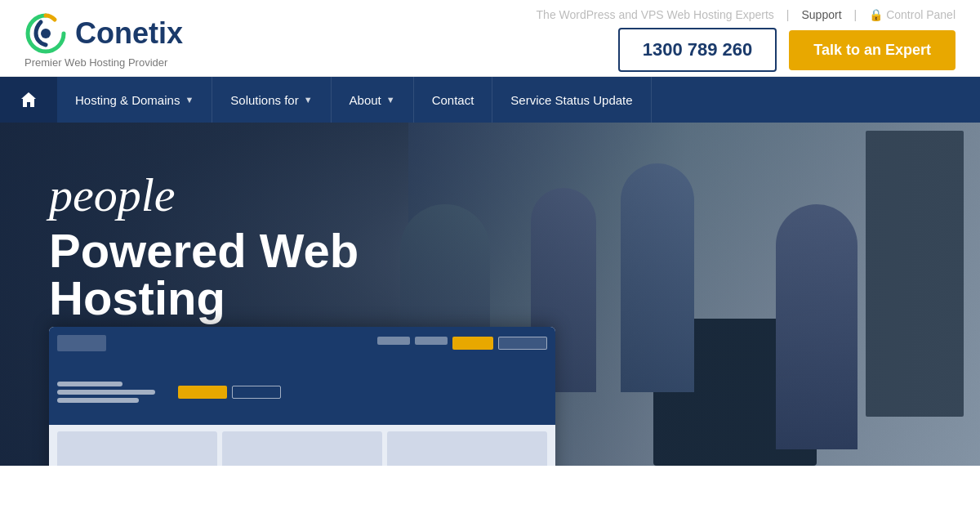 This screenshot has height=518, width=980. I want to click on screen-mockup, so click(302, 396).